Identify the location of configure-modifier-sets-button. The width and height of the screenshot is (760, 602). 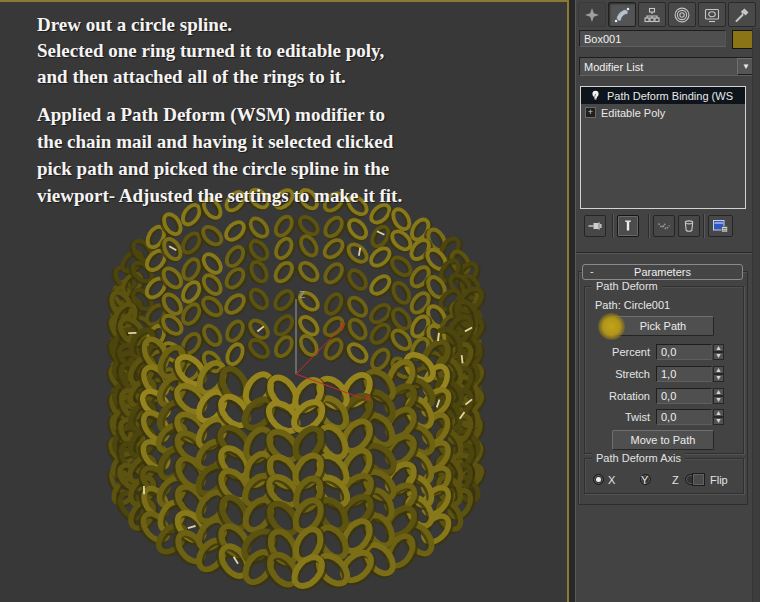
(720, 226).